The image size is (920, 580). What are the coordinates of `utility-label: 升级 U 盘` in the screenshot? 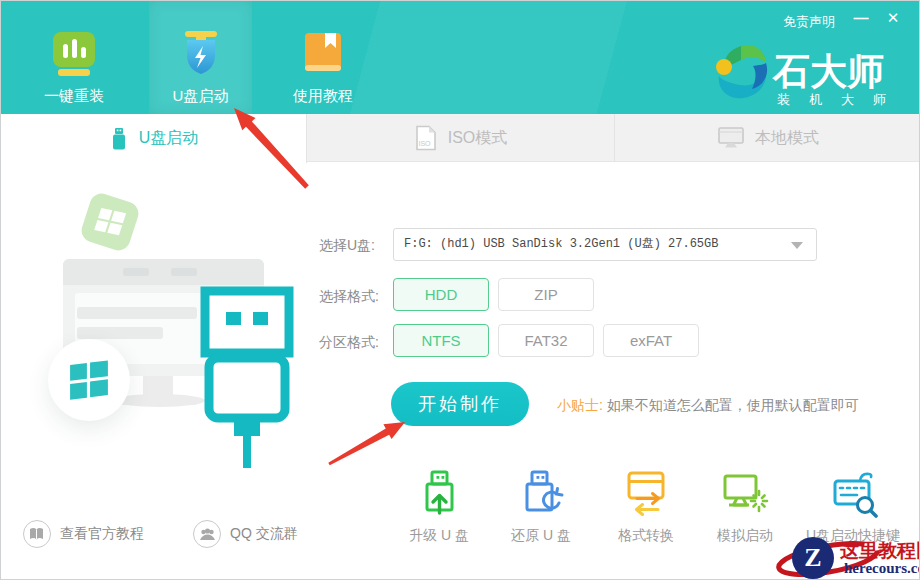 It's located at (439, 536).